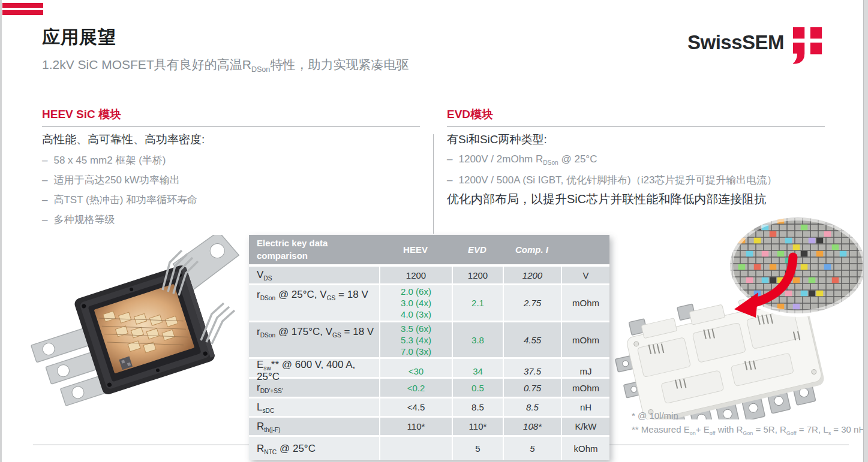 The image size is (868, 462). I want to click on swisssem-logo: SwissSEM, so click(756, 46).